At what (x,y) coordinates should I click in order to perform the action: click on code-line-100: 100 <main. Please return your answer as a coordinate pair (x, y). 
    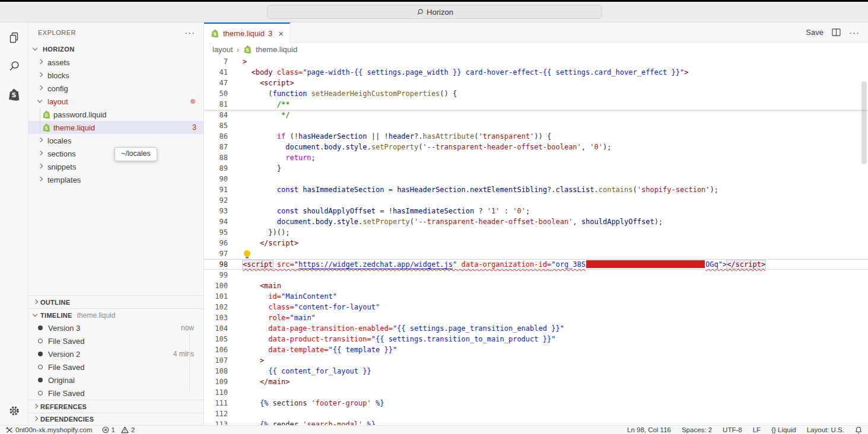
    Looking at the image, I should click on (536, 286).